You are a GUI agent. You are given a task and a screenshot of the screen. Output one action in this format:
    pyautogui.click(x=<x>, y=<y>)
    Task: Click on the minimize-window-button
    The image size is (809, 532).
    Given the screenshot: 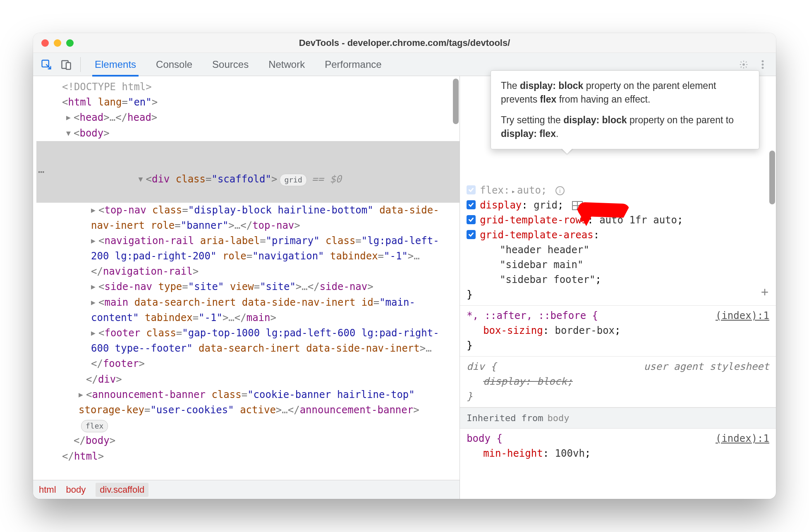 What is the action you would take?
    pyautogui.click(x=57, y=43)
    